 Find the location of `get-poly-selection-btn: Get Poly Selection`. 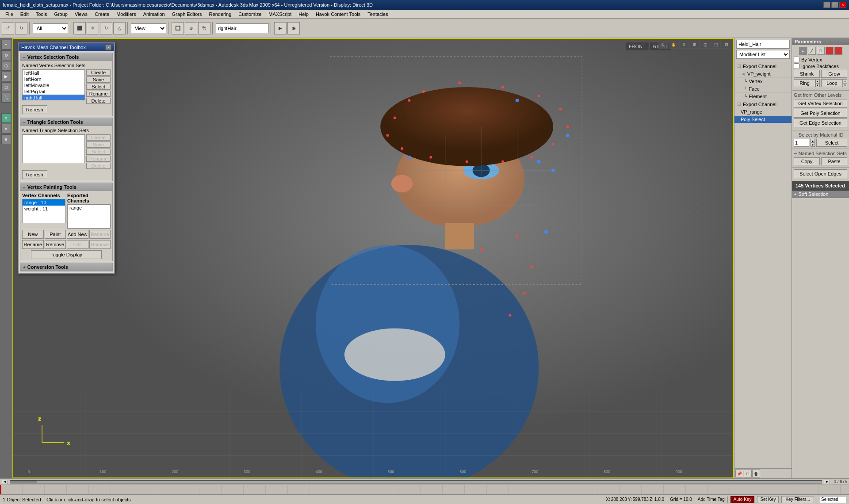

get-poly-selection-btn: Get Poly Selection is located at coordinates (821, 113).